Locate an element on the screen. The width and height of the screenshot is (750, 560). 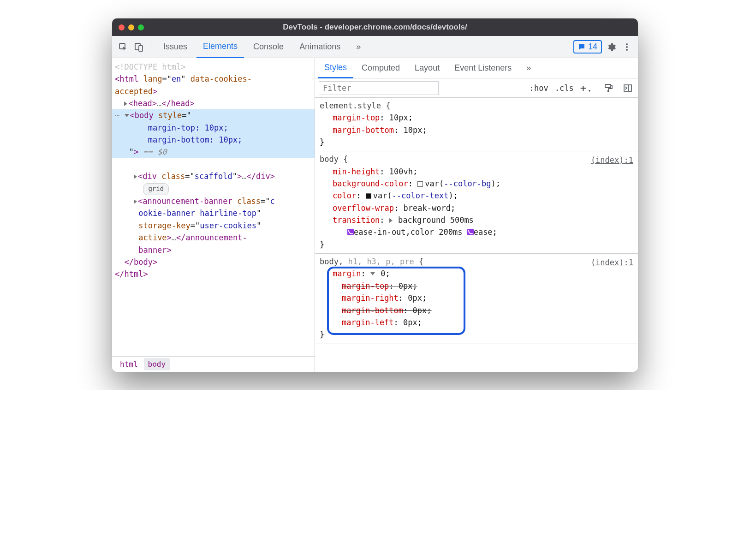
breadcrumb: html body is located at coordinates (213, 364).